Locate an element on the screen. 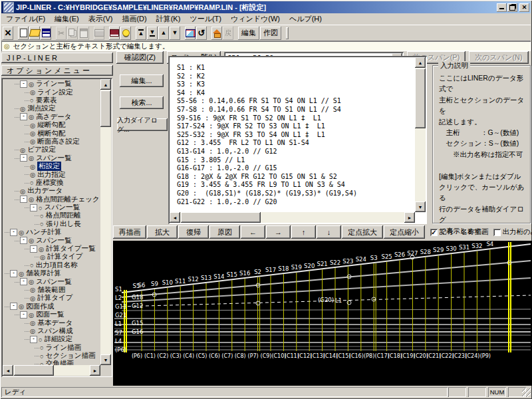  tree-item: ◎出力データ is located at coordinates (52, 191).